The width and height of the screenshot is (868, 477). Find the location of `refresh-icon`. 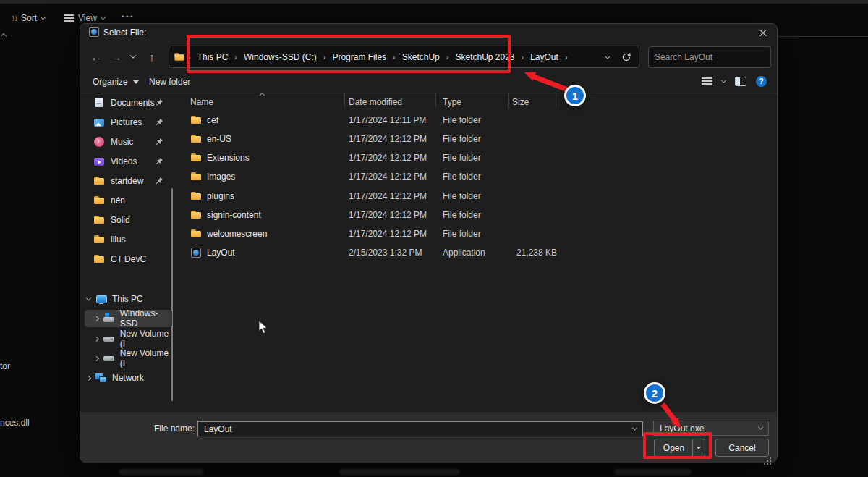

refresh-icon is located at coordinates (626, 57).